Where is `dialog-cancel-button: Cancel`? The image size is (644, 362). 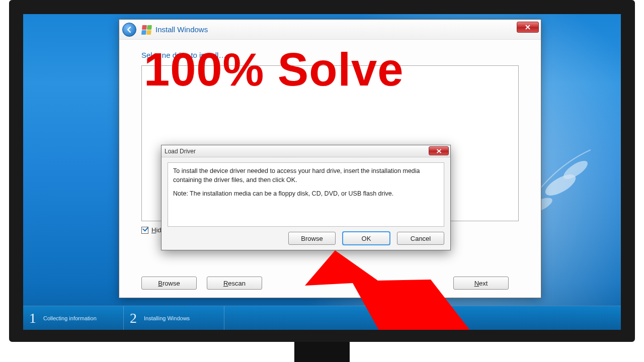 dialog-cancel-button: Cancel is located at coordinates (421, 238).